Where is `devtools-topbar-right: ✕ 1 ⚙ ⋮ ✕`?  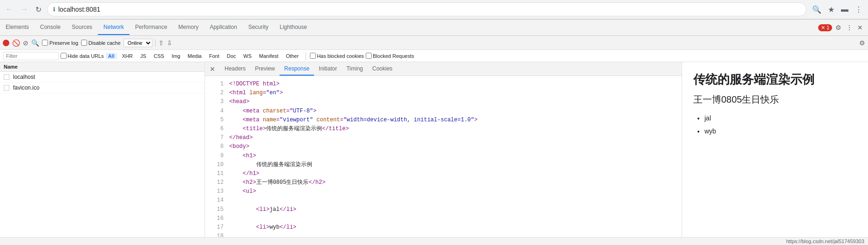 devtools-topbar-right: ✕ 1 ⚙ ⋮ ✕ is located at coordinates (843, 28).